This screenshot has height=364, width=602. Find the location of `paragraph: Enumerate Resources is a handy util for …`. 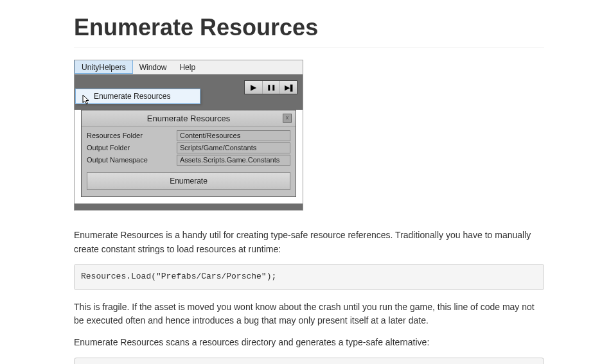

paragraph: Enumerate Resources is a handy util for … is located at coordinates (309, 243).